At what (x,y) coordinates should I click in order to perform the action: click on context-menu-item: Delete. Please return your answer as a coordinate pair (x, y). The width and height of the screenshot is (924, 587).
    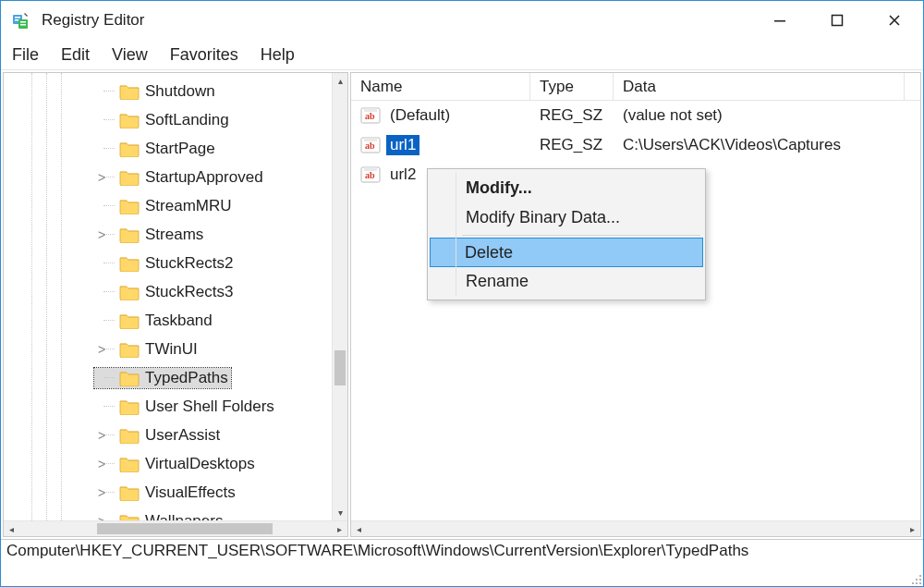
    Looking at the image, I should click on (566, 252).